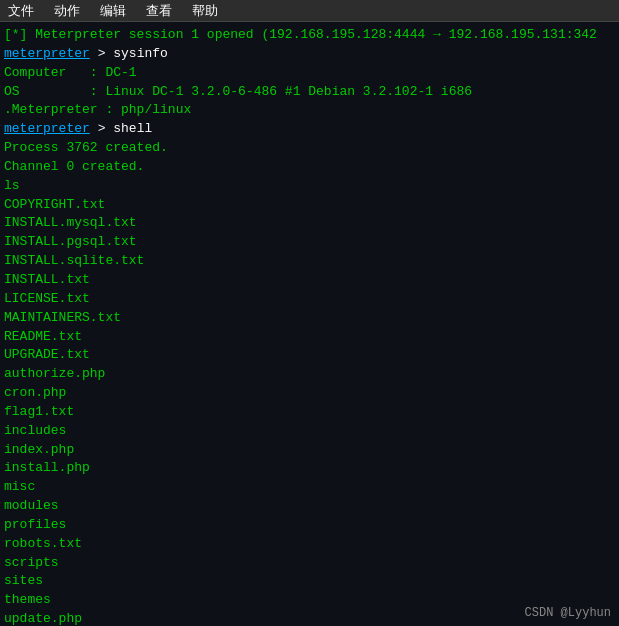 Image resolution: width=619 pixels, height=626 pixels. What do you see at coordinates (310, 526) in the screenshot?
I see `dir-profiles: profiles` at bounding box center [310, 526].